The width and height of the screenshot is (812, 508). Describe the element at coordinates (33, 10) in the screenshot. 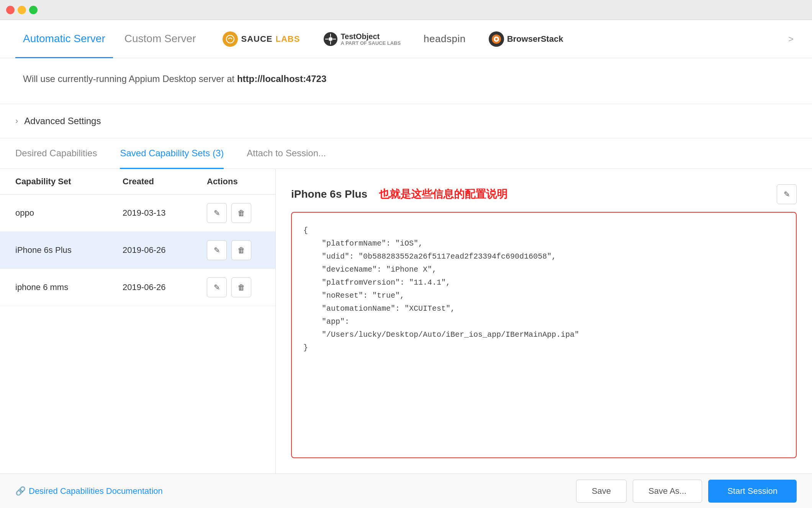

I see `maximize-button` at that location.